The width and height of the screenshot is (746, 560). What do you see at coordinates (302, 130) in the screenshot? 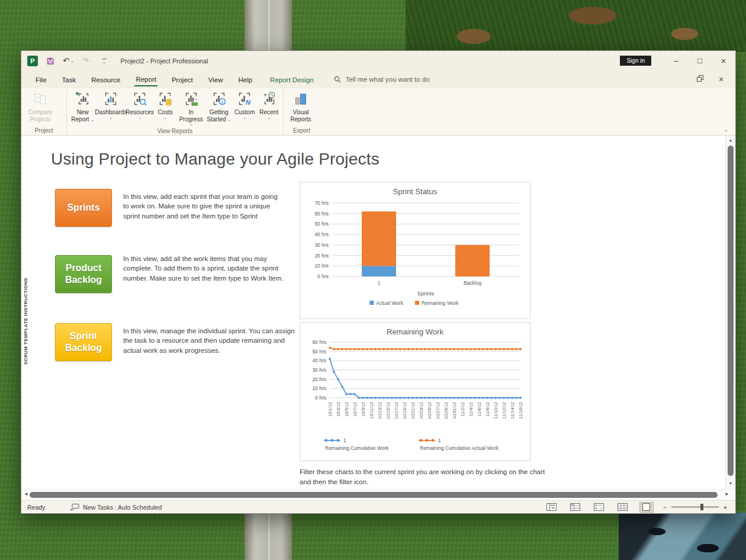
I see `group-label-export: Export` at bounding box center [302, 130].